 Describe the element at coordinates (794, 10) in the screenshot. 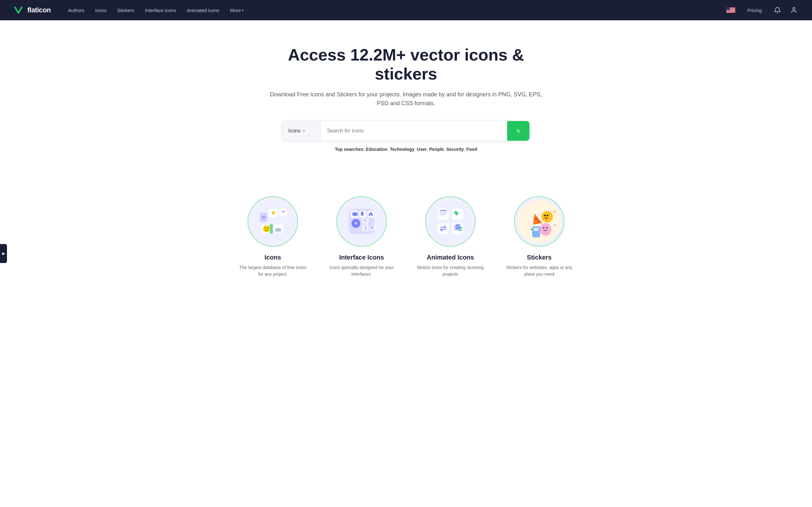

I see `user-icon` at that location.